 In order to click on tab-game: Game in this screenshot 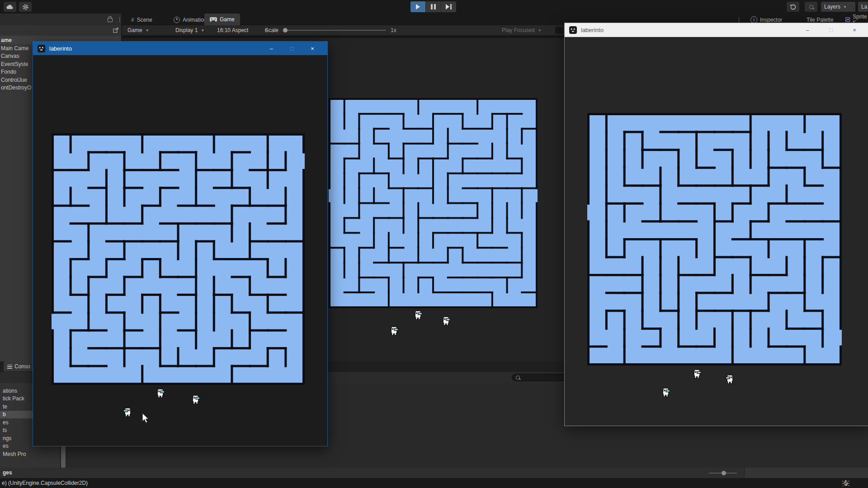, I will do `click(222, 19)`.